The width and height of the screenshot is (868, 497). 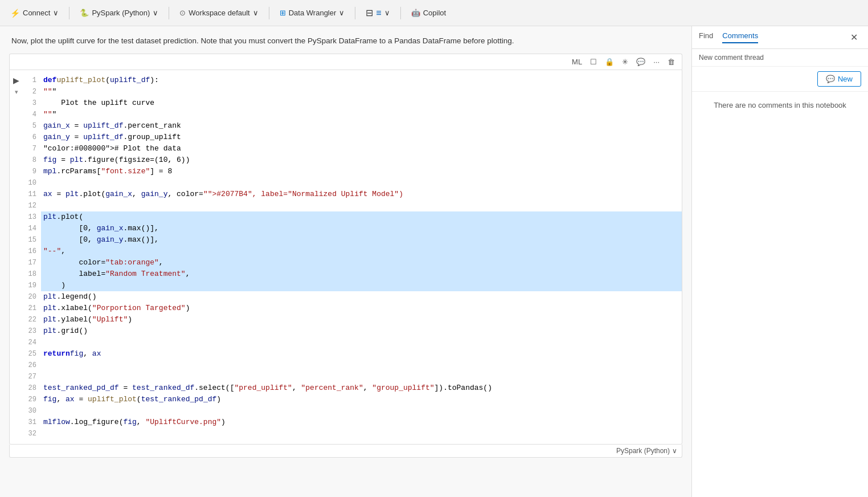 What do you see at coordinates (840, 79) in the screenshot?
I see `new-comment-button: 💬 New` at bounding box center [840, 79].